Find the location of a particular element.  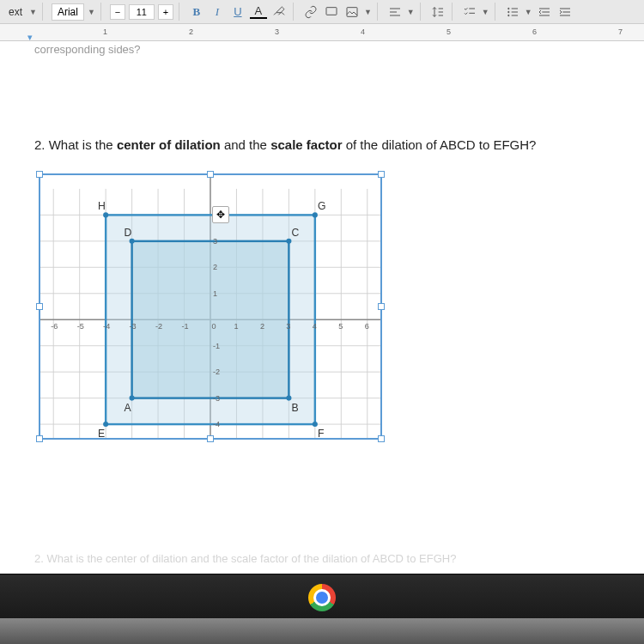

svg-text: A is located at coordinates (127, 408).